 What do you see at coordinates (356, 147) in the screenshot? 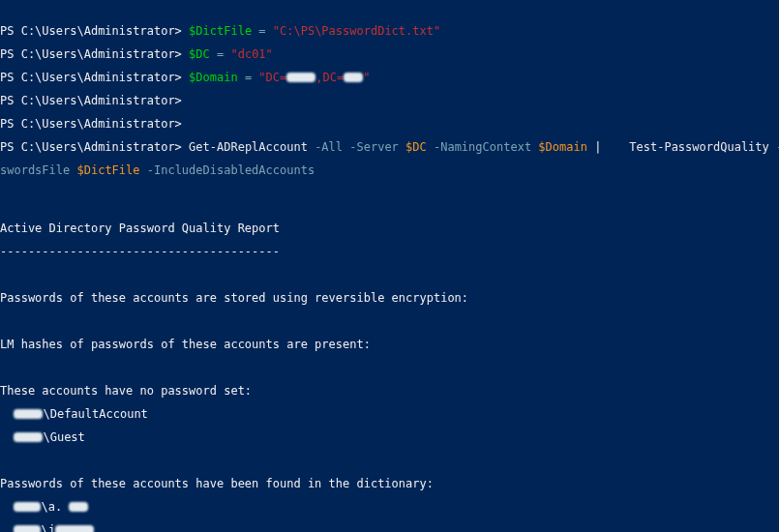
I see `param: -All -Server` at bounding box center [356, 147].